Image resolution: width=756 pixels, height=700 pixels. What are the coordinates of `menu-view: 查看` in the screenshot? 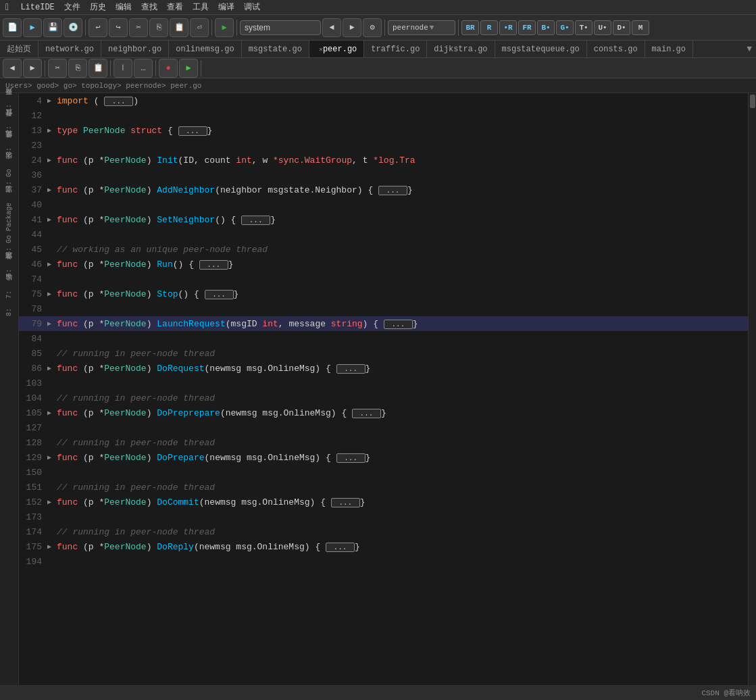 It's located at (175, 7).